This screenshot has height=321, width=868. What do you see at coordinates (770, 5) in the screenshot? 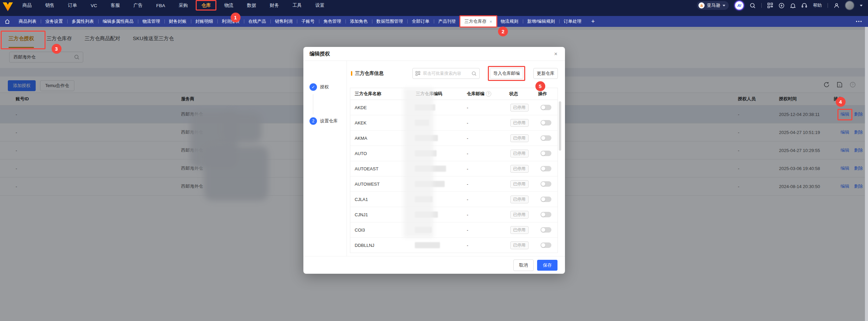
I see `apps-grid-icon` at bounding box center [770, 5].